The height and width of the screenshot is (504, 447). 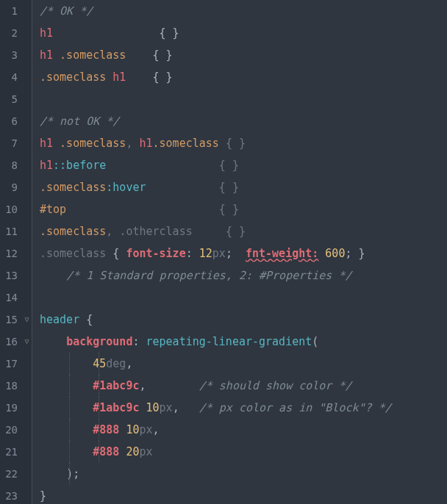 I want to click on code-line: header {, so click(x=243, y=320).